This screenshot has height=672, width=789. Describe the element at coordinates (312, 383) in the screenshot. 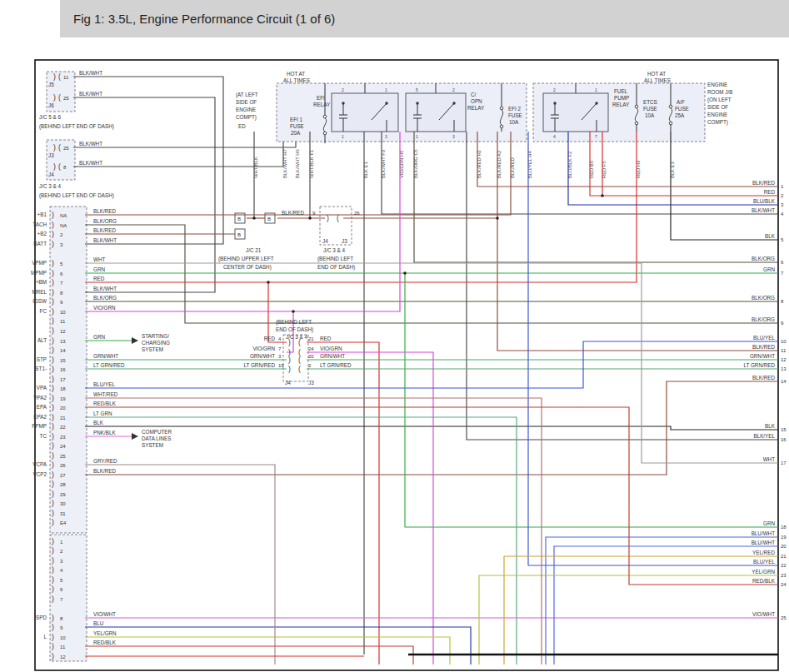

I see `diagram-label: J3` at that location.